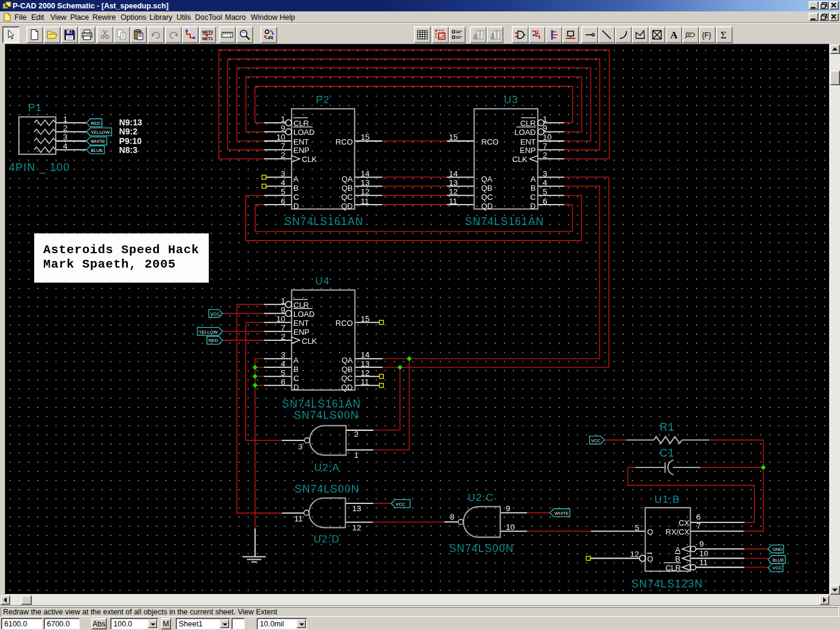 The width and height of the screenshot is (840, 630). What do you see at coordinates (214, 341) in the screenshot?
I see `svg-text: RED` at bounding box center [214, 341].